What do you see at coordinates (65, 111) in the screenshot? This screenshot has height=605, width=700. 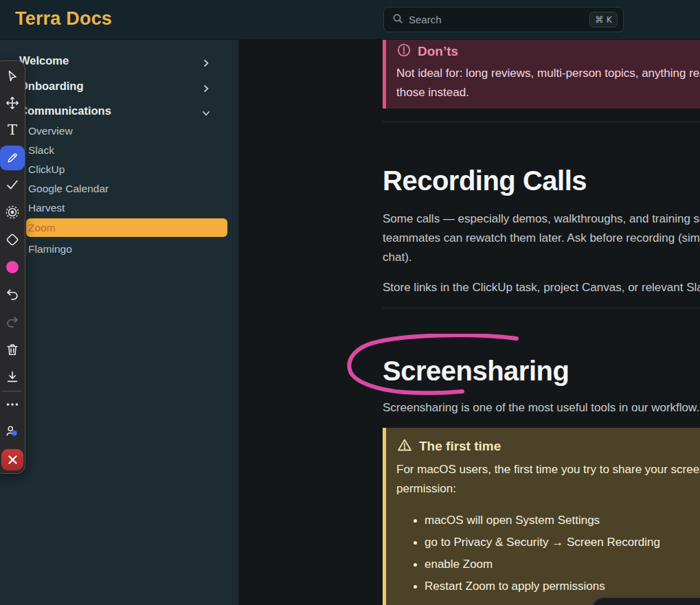 I see `sidebar-item-label: Communications` at bounding box center [65, 111].